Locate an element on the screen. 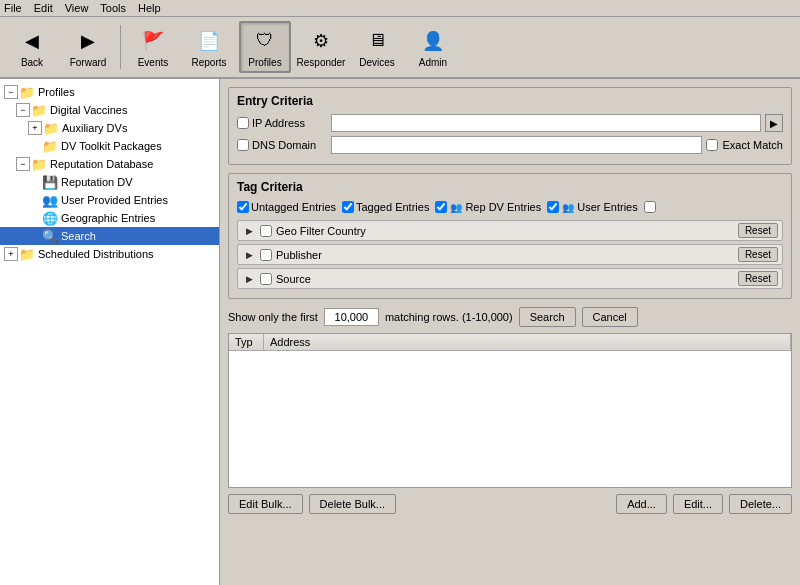 Image resolution: width=800 pixels, height=585 pixels. source-cb is located at coordinates (266, 279).